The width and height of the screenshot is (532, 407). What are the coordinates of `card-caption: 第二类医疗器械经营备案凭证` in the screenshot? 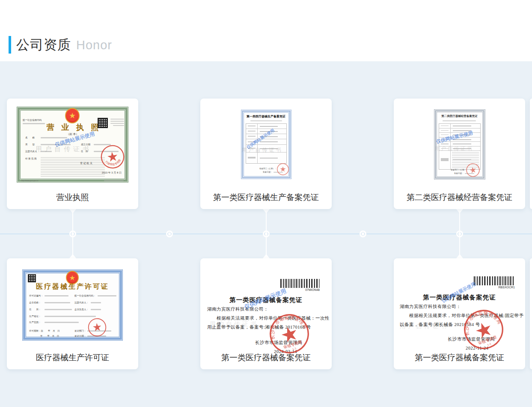 It's located at (460, 198).